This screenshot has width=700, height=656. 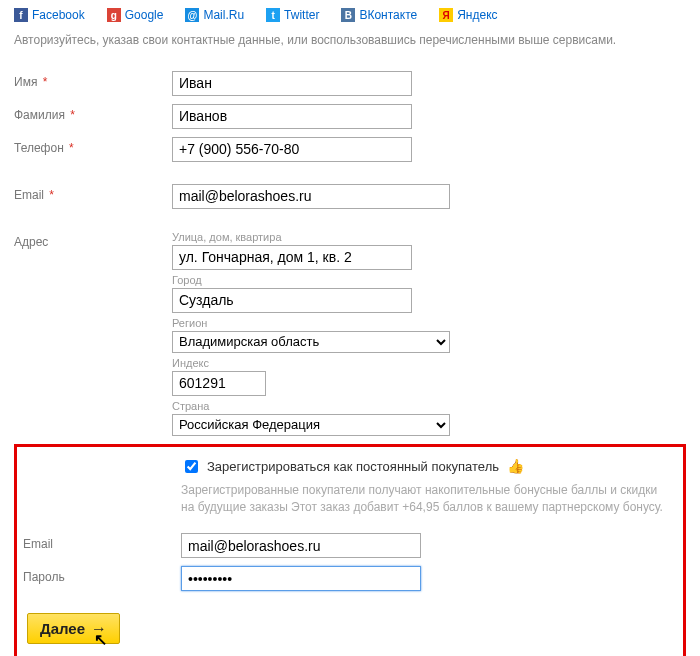 What do you see at coordinates (21, 15) in the screenshot?
I see `facebook-icon: f` at bounding box center [21, 15].